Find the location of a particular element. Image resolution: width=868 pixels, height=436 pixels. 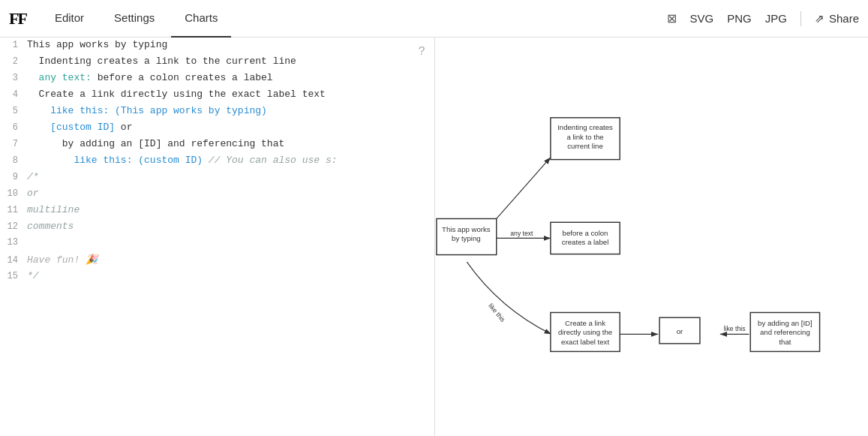

logo: FF is located at coordinates (18, 19).